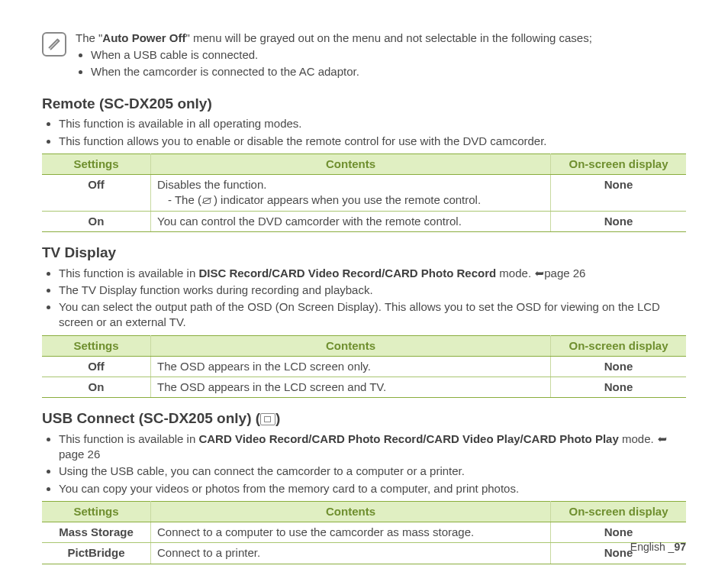 Image resolution: width=728 pixels, height=585 pixels. What do you see at coordinates (143, 38) in the screenshot?
I see `note-line1-bold: Auto Power Off` at bounding box center [143, 38].